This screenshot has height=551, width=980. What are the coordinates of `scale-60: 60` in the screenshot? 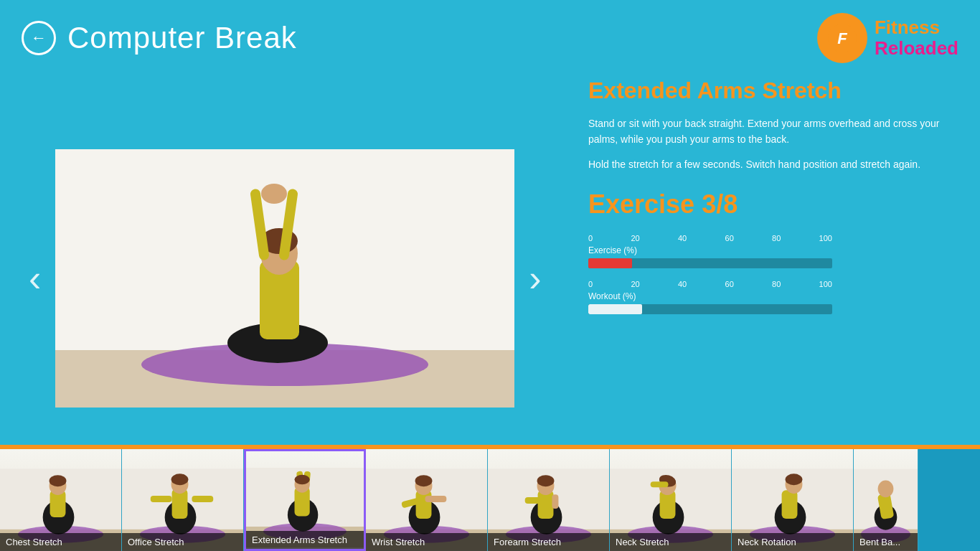 It's located at (730, 238).